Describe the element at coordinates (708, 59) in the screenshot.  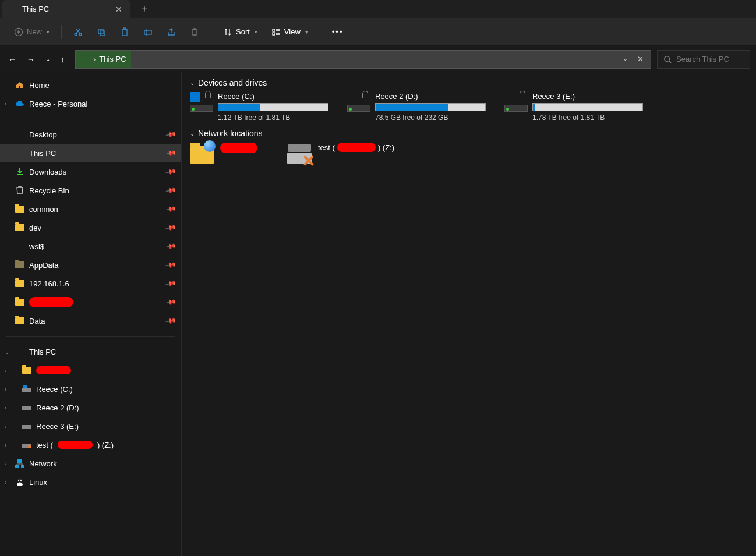
I see `search-input` at that location.